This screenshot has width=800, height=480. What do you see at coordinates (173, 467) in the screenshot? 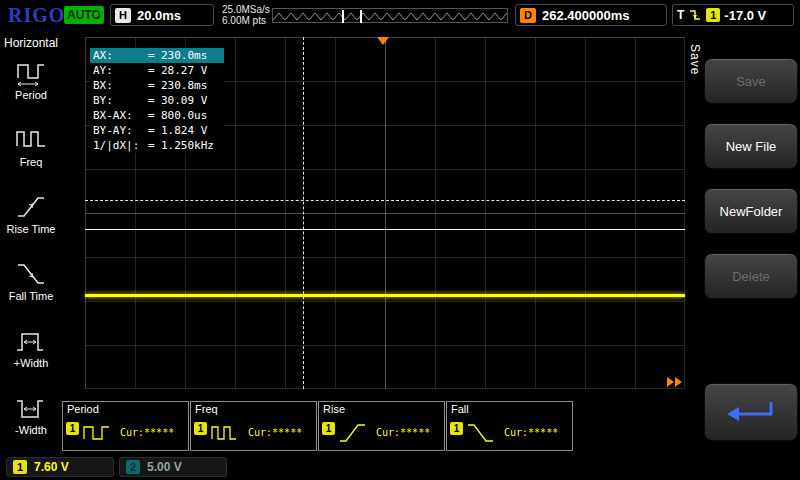
I see `channel2-status: 2 5.00 V` at bounding box center [173, 467].